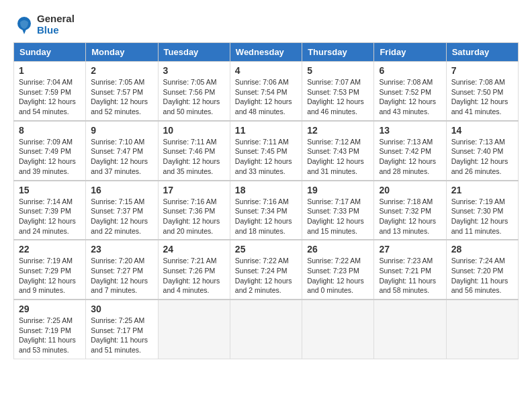  Describe the element at coordinates (410, 150) in the screenshot. I see `calendar-cell: 13Sunrise: 7:13 AMSunset: 7:42 PMDayligh…` at that location.